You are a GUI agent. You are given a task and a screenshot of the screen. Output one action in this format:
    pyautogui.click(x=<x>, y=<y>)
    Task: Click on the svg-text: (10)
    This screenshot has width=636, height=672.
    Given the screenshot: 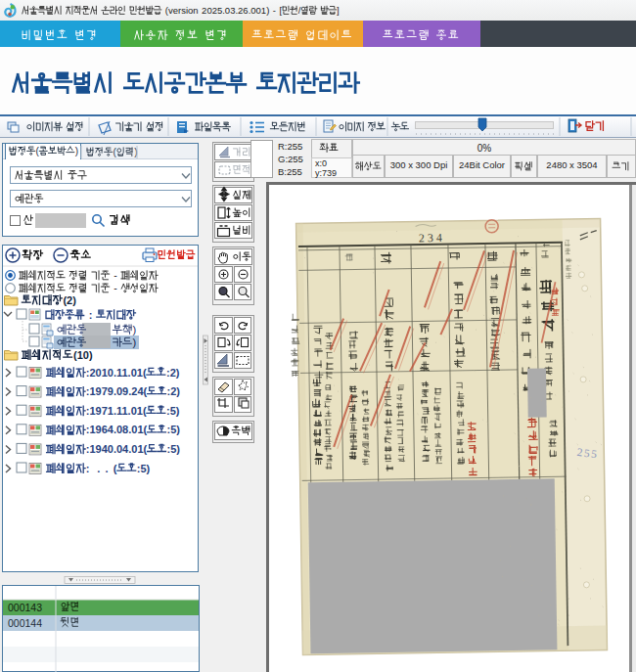 What is the action you would take?
    pyautogui.click(x=83, y=355)
    